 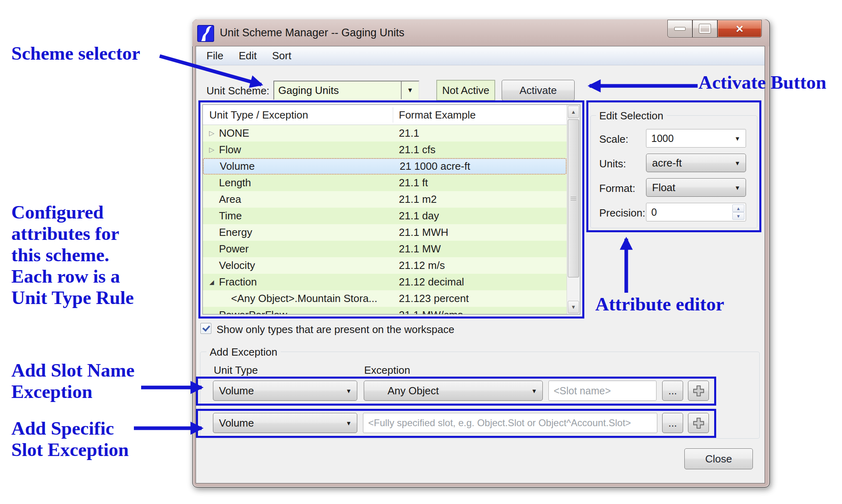 What do you see at coordinates (385, 199) in the screenshot?
I see `table-row: Area21.1 m2` at bounding box center [385, 199].